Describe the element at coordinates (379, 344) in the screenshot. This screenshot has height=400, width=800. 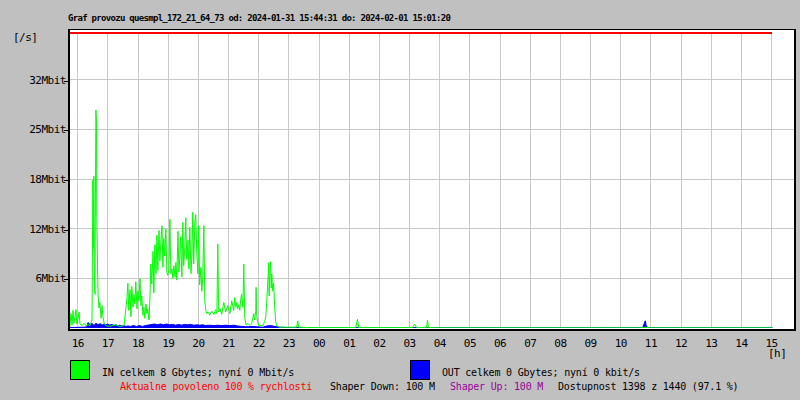
I see `x-tick-label: 02` at that location.